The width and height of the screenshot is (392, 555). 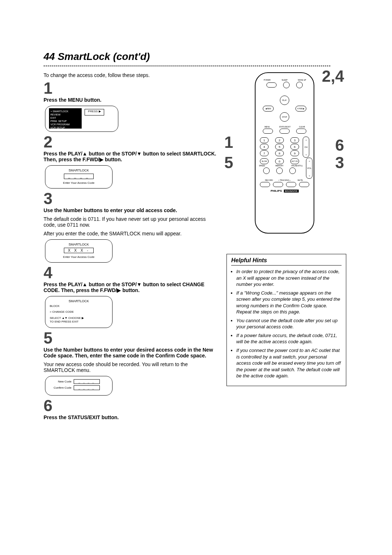 What do you see at coordinates (79, 306) in the screenshot?
I see `tv-line: BLOCK` at bounding box center [79, 306].